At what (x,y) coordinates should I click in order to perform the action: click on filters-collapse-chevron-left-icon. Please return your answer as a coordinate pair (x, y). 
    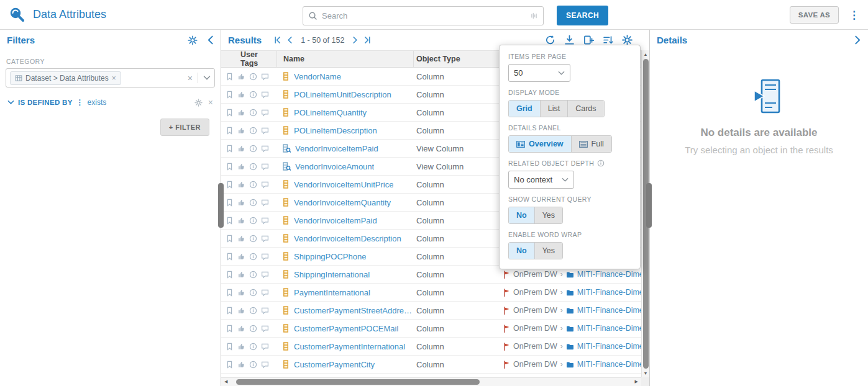
    Looking at the image, I should click on (210, 40).